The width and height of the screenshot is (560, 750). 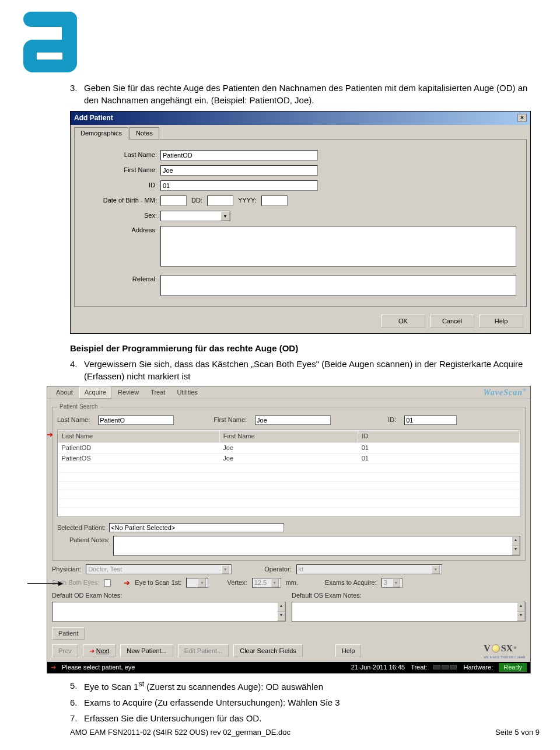 I want to click on wavescan-brand: WaveScan®, so click(x=505, y=393).